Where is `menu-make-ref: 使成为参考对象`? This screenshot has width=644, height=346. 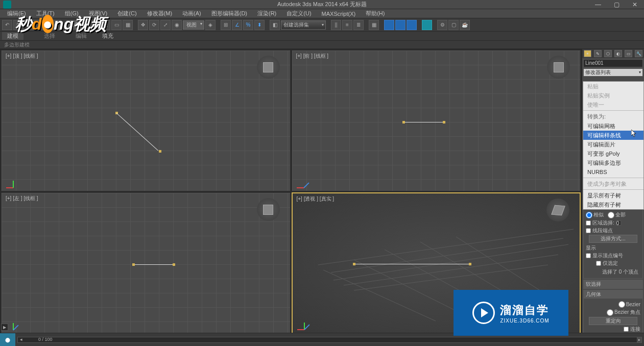
menu-make-ref: 使成为参考对象 is located at coordinates (613, 184).